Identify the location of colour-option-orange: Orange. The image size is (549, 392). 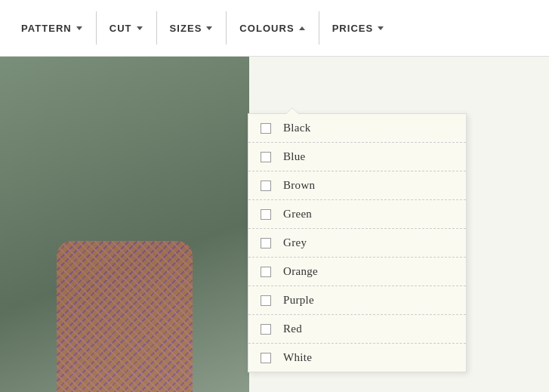
(357, 272).